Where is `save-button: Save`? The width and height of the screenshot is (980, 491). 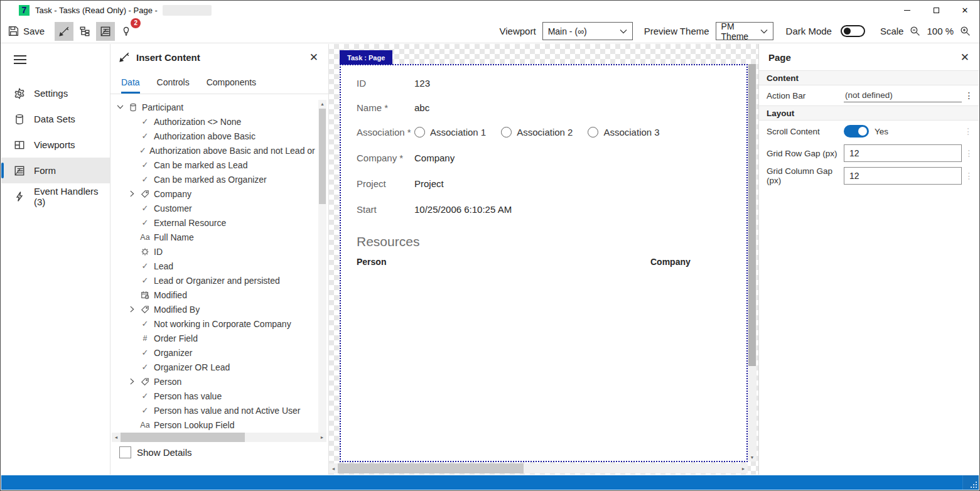
save-button: Save is located at coordinates (26, 31).